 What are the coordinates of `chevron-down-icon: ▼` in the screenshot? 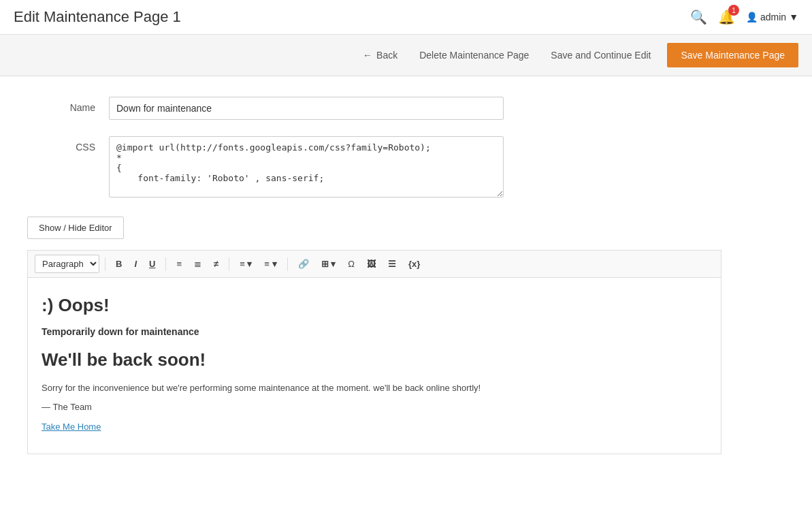 It's located at (794, 17).